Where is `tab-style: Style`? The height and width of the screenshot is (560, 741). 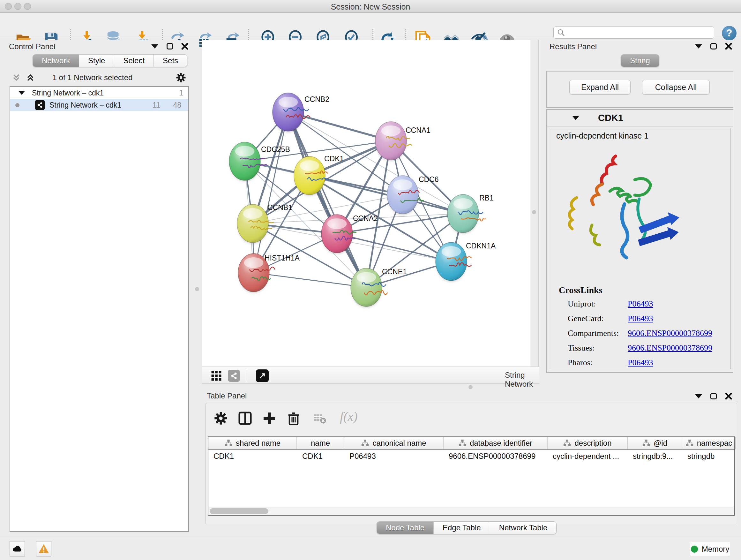 tab-style: Style is located at coordinates (96, 61).